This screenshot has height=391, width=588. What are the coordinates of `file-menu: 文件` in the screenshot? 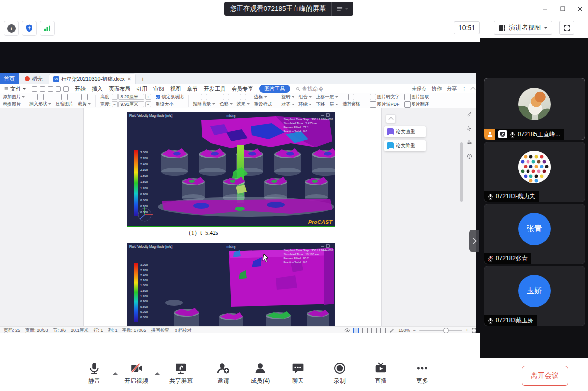 It's located at (15, 89).